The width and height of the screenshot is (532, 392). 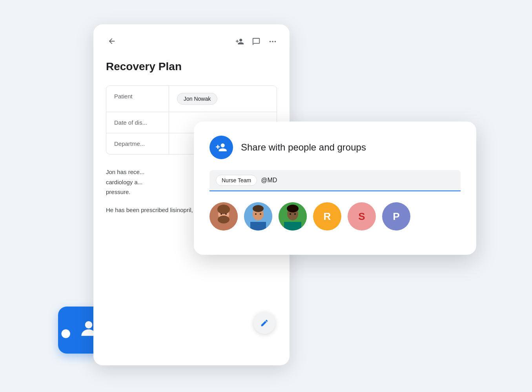 I want to click on patient-label: Patient, so click(x=138, y=99).